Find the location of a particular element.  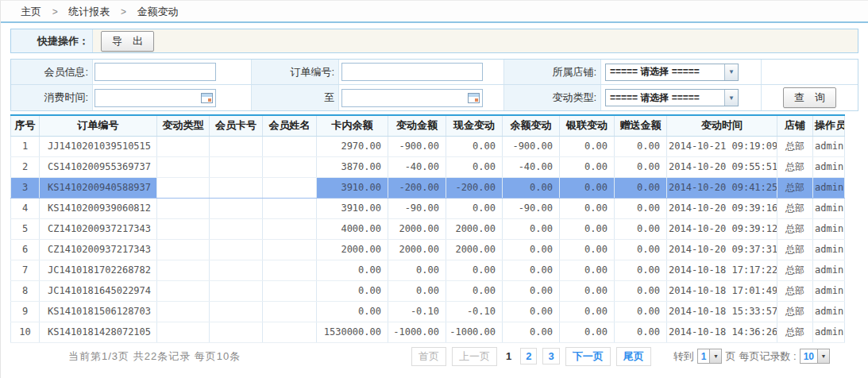

table-cell: -200.00 is located at coordinates (475, 187).